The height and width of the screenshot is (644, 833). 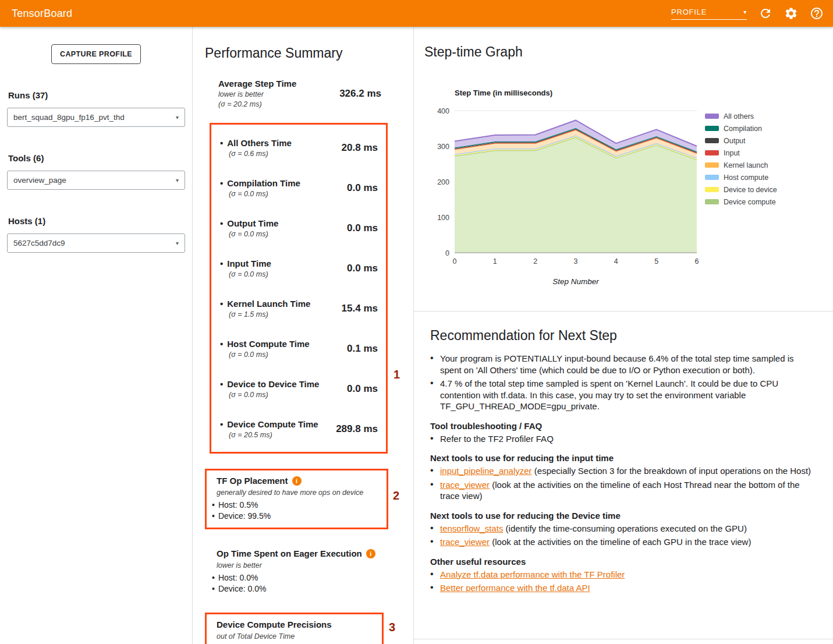 What do you see at coordinates (269, 304) in the screenshot?
I see `metric-label: Kernel Launch Time` at bounding box center [269, 304].